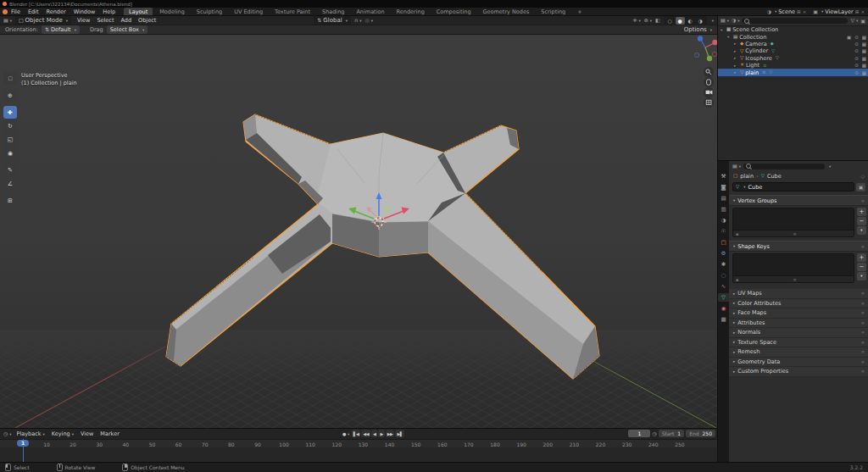  Describe the element at coordinates (83, 20) in the screenshot. I see `viewport-menu-view: View` at that location.